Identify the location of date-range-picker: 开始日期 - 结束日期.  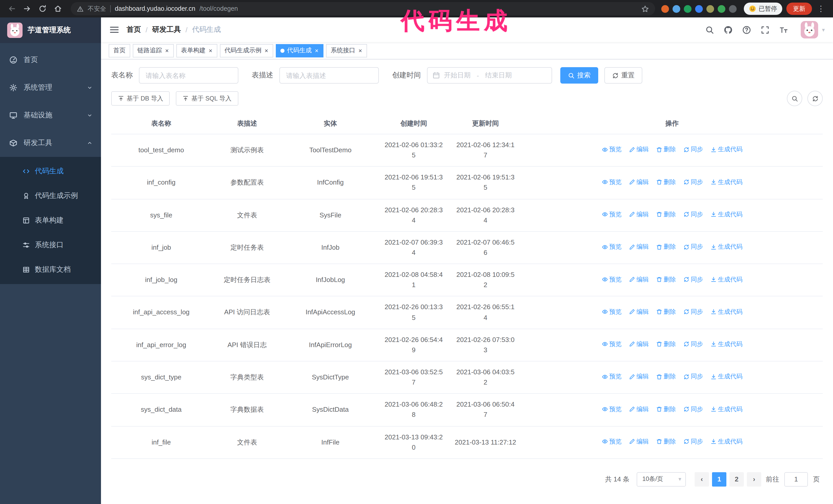
(490, 75).